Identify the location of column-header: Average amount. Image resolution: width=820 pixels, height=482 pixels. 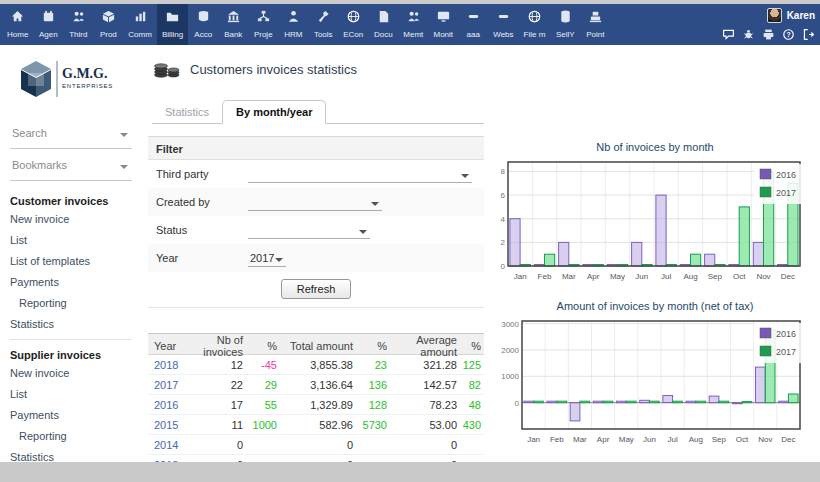
(425, 346).